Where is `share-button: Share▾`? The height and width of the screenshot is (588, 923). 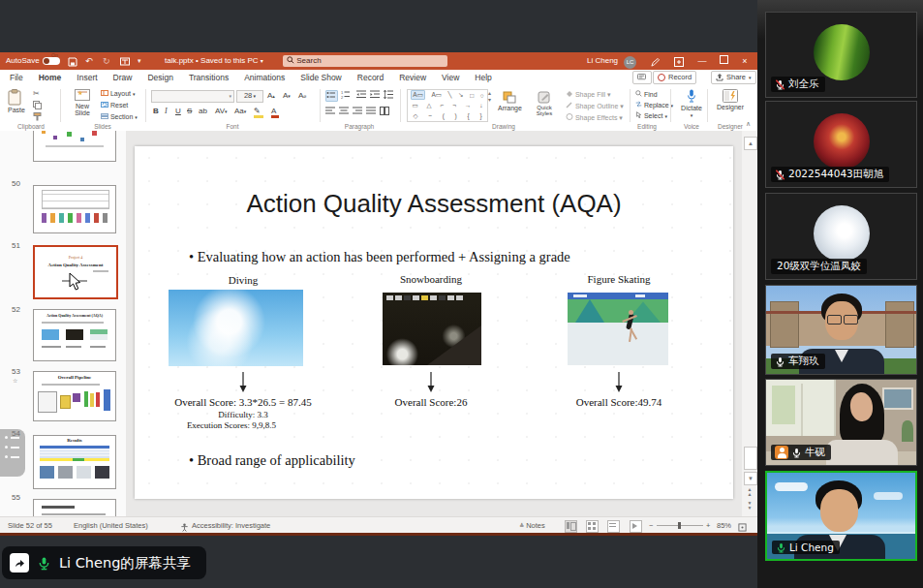
share-button: Share▾ is located at coordinates (734, 77).